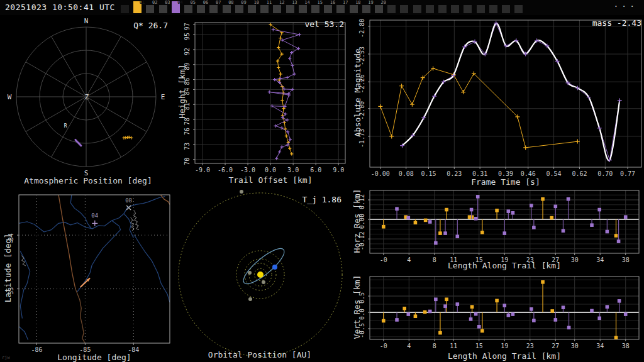 This screenshot has height=362, width=644. Describe the element at coordinates (6, 358) in the screenshot. I see `watermark: rjw` at that location.